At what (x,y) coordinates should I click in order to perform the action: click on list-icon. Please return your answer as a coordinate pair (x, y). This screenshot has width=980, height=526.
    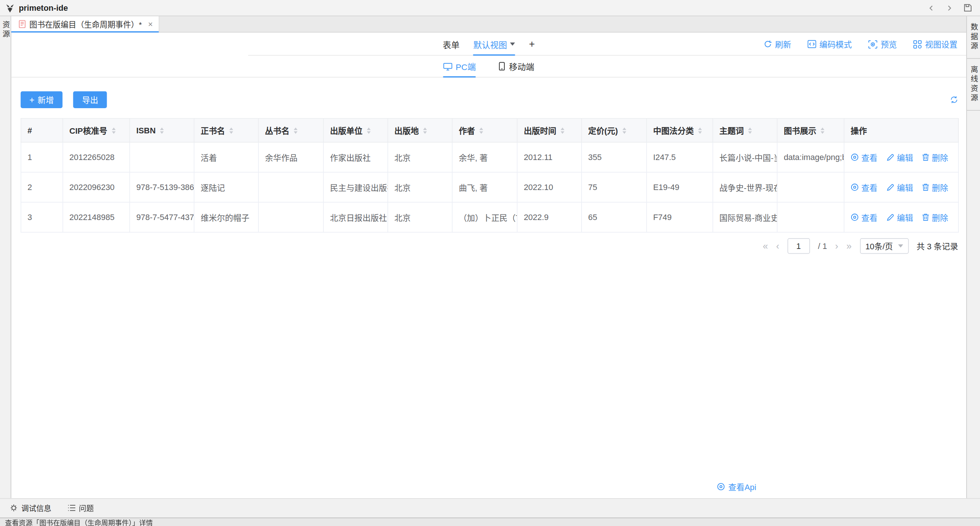
    Looking at the image, I should click on (72, 508).